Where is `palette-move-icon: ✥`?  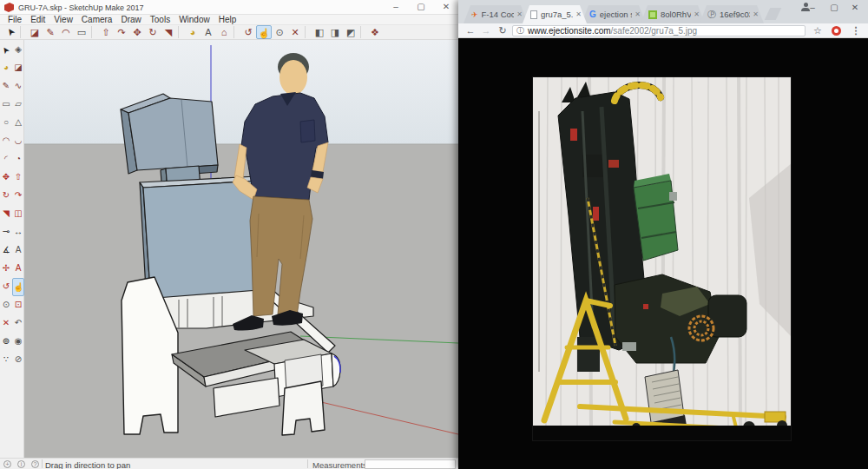 palette-move-icon: ✥ is located at coordinates (6, 177).